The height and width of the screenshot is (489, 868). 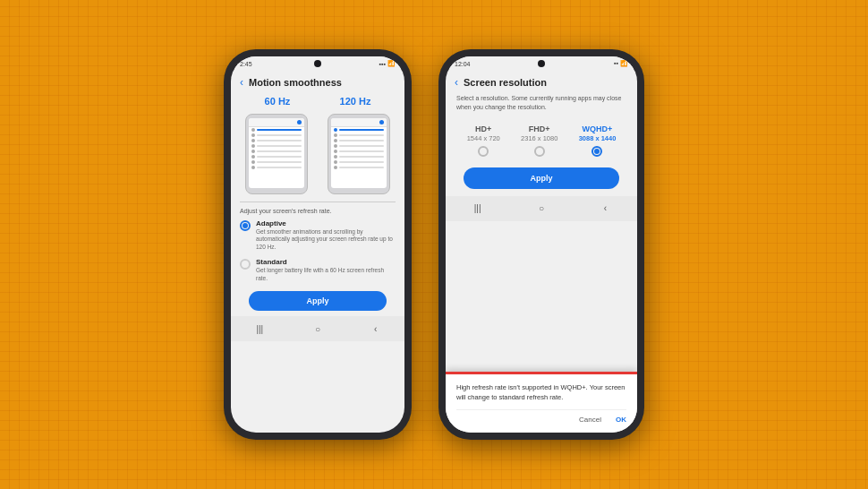 What do you see at coordinates (242, 82) in the screenshot?
I see `left-back-arrow: ‹` at bounding box center [242, 82].